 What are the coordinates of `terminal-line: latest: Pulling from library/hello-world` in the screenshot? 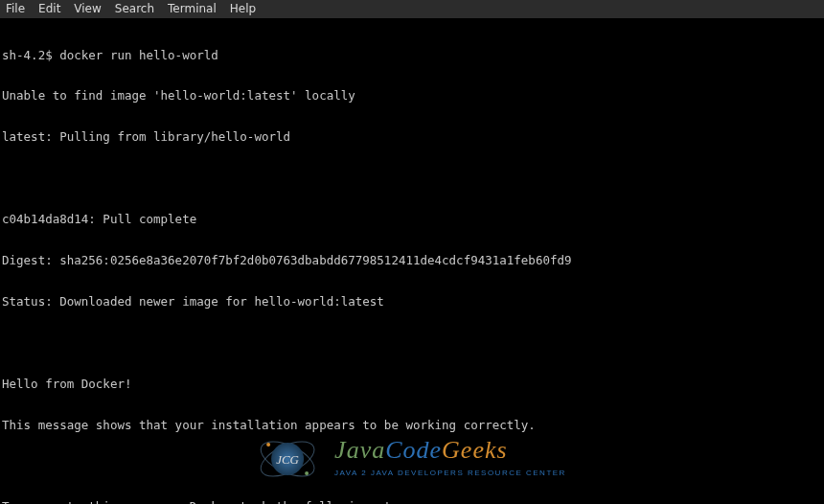 It's located at (412, 137).